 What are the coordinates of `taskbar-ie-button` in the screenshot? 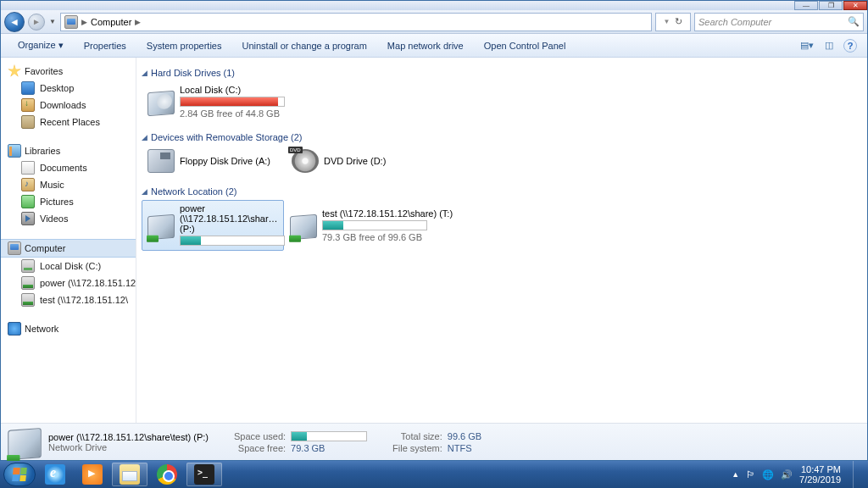 It's located at (55, 474).